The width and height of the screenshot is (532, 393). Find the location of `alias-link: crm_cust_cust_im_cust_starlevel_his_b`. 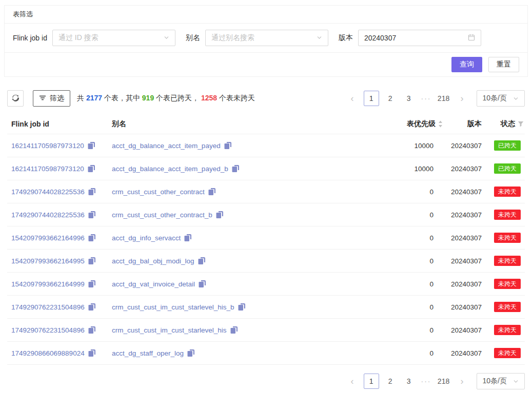

alias-link: crm_cust_cust_im_cust_starlevel_his_b is located at coordinates (173, 307).